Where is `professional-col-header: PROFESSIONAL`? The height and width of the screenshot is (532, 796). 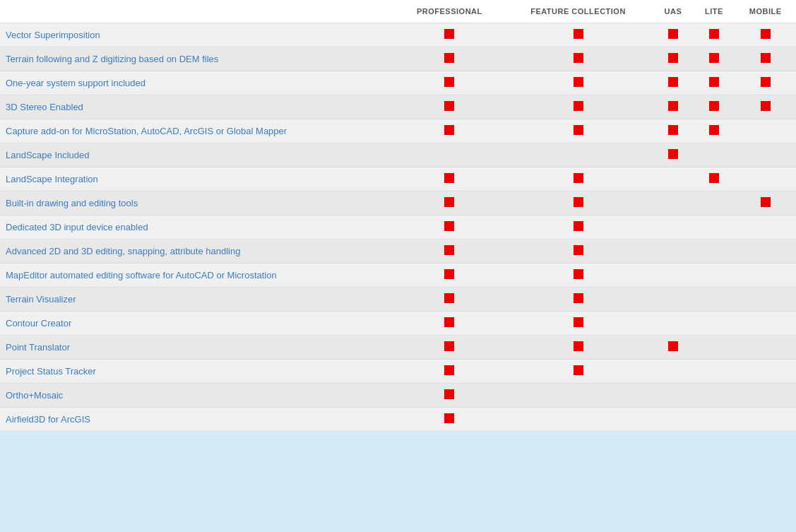 professional-col-header: PROFESSIONAL is located at coordinates (449, 11).